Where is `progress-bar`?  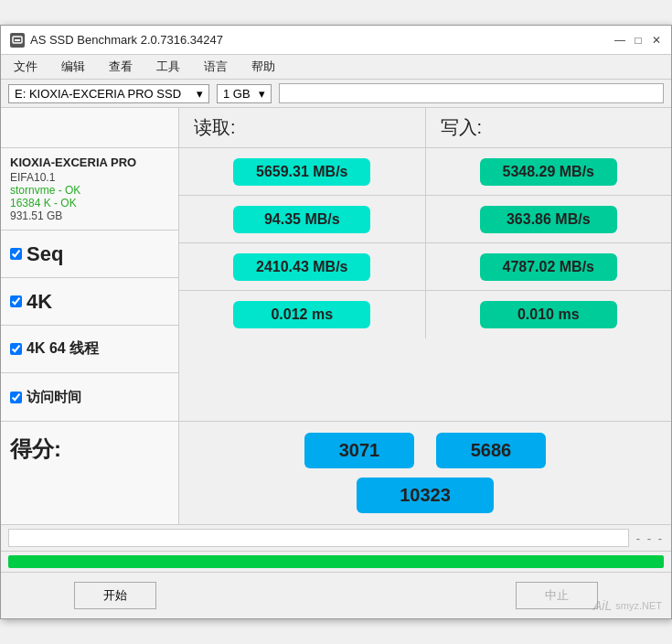 progress-bar is located at coordinates (472, 93).